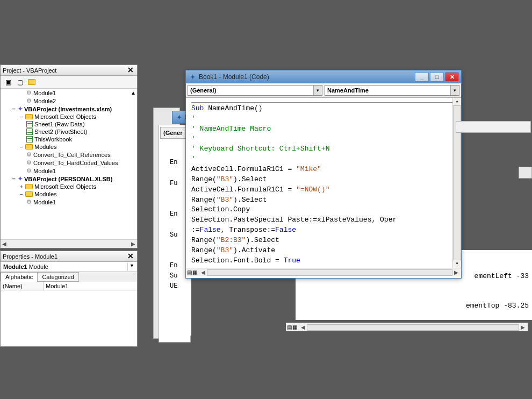  Describe the element at coordinates (69, 187) in the screenshot. I see `tree-excel-objects2: +Microsoft Excel Objects` at that location.